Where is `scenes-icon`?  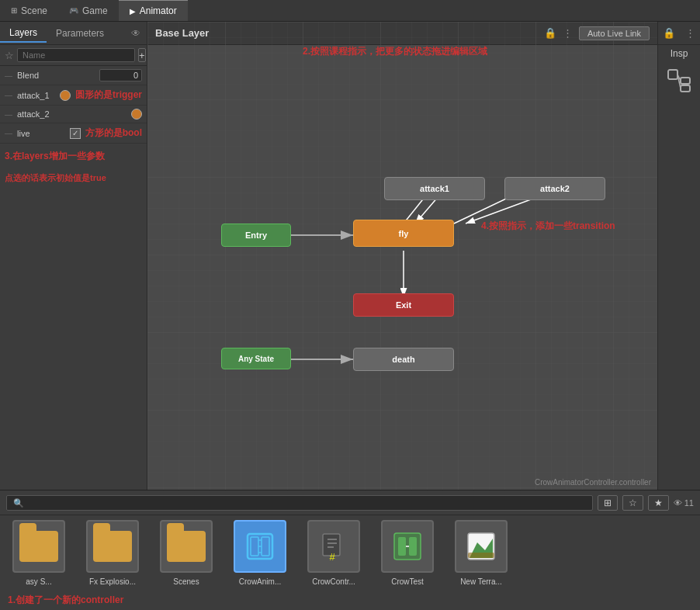
scenes-icon is located at coordinates (186, 546).